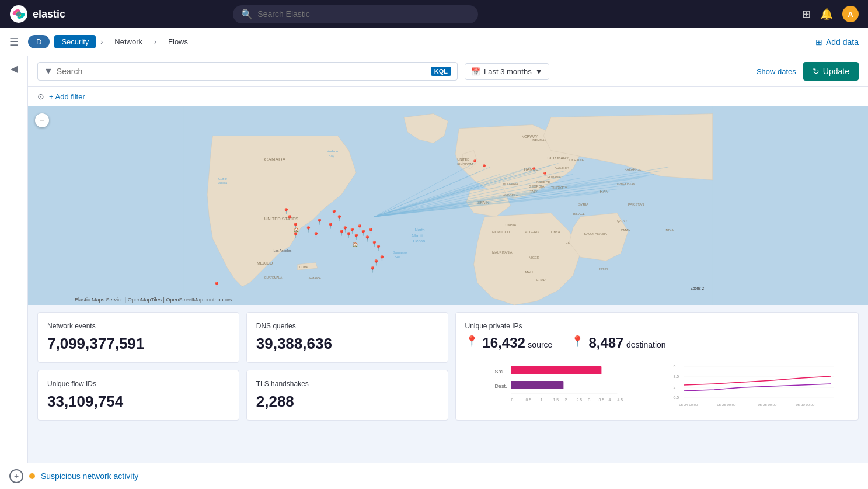  What do you see at coordinates (850, 14) in the screenshot?
I see `user-avatar: A` at bounding box center [850, 14].